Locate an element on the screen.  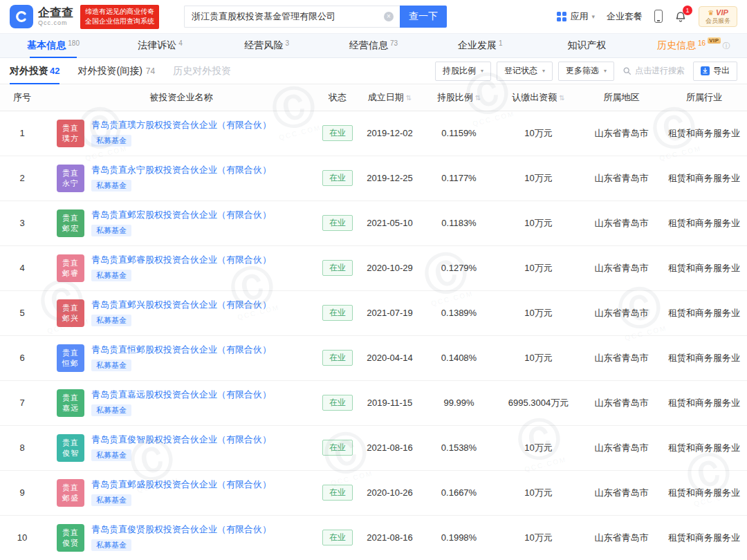
filter-group: 持股比例 ▾ 登记状态 ▾ 更多筛选 ▾ is located at coordinates (524, 71).